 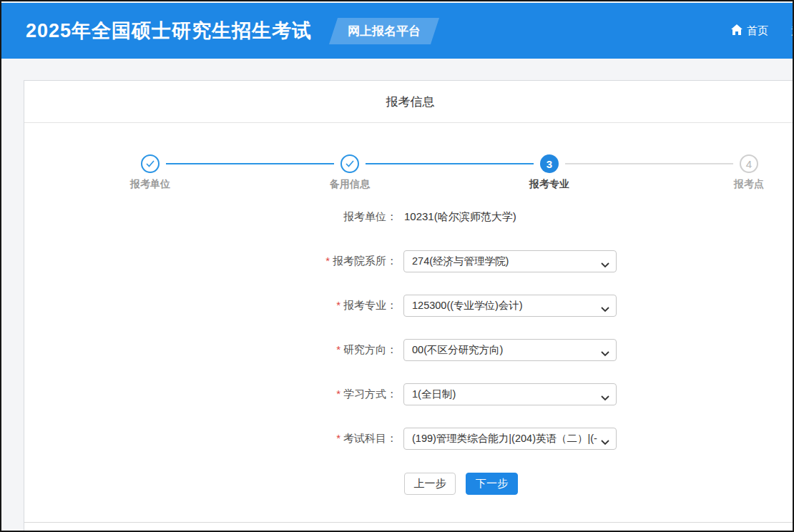 I want to click on bottom-divider, so click(x=409, y=522).